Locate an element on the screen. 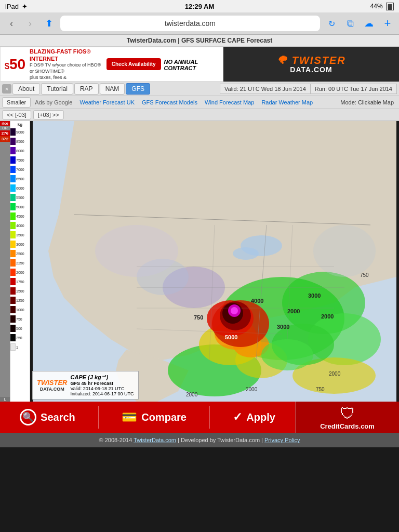  back-button: ‹ is located at coordinates (11, 23).